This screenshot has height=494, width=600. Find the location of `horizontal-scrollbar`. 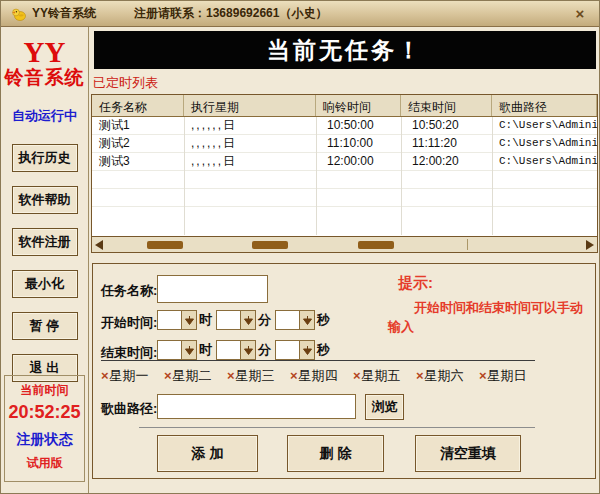

horizontal-scrollbar is located at coordinates (344, 244).